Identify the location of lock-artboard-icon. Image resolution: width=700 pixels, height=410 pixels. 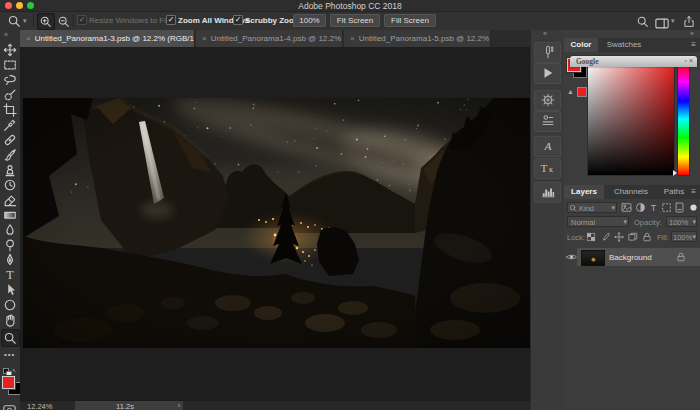
(633, 237).